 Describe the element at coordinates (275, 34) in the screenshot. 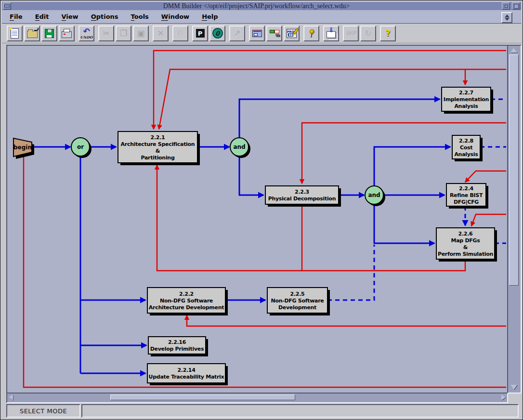

I see `led-states-icon` at that location.